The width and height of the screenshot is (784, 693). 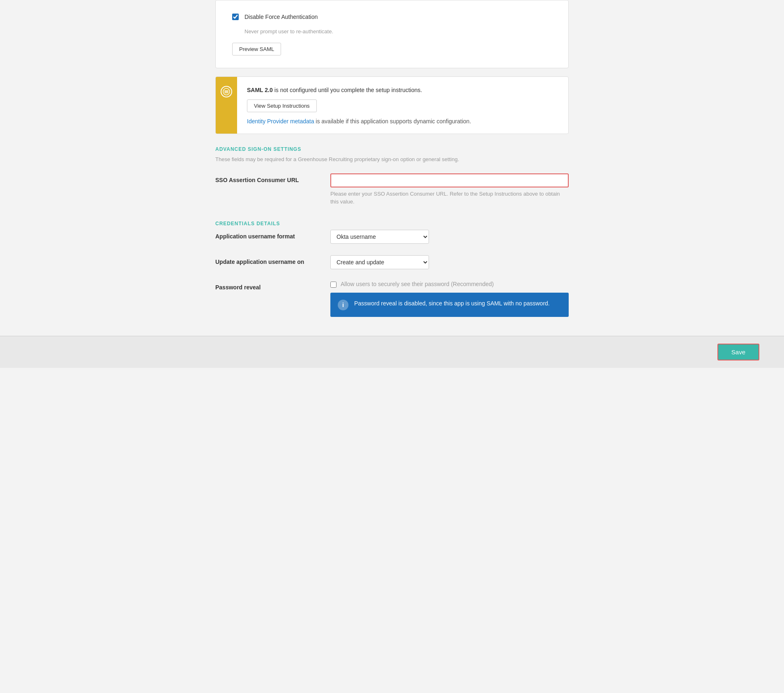 What do you see at coordinates (392, 269) in the screenshot?
I see `credentials-details-section: CREDENTIALS DETAILS Application username…` at bounding box center [392, 269].